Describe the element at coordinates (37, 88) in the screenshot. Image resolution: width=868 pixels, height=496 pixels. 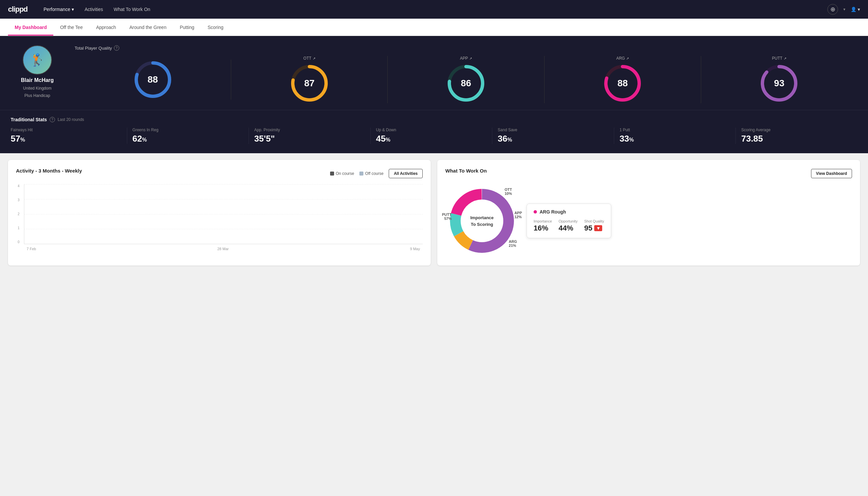
I see `player-country: United Kingdom` at that location.